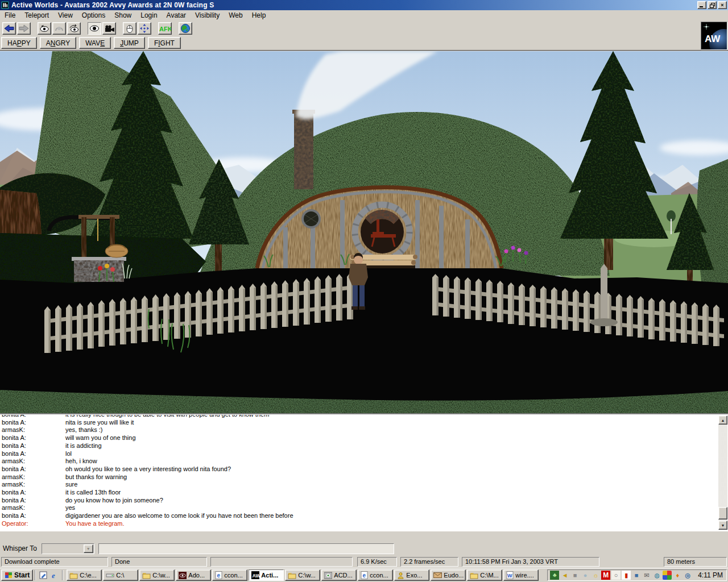 The height and width of the screenshot is (582, 728). What do you see at coordinates (164, 43) in the screenshot?
I see `gesture-fight-button: FIGHT` at bounding box center [164, 43].